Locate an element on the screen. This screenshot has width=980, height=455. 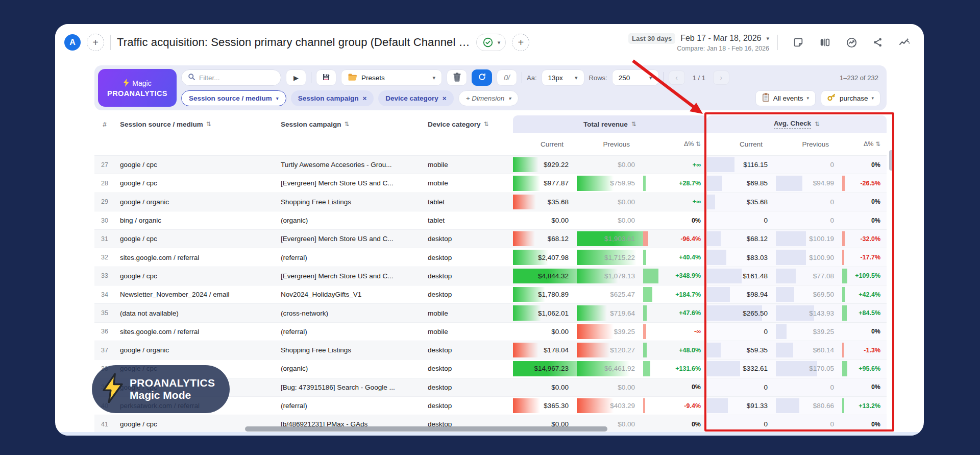
cell-source: google / cpc is located at coordinates (195, 183).